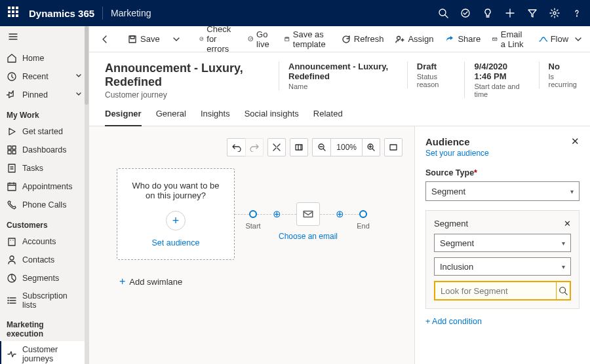 This screenshot has width=590, height=364. Describe the element at coordinates (502, 191) in the screenshot. I see `source-type-select: Segment ▾` at that location.